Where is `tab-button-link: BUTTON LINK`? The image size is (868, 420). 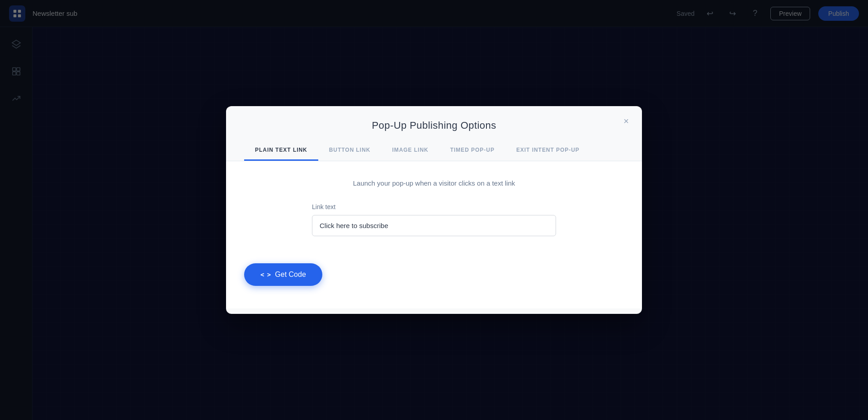
tab-button-link: BUTTON LINK is located at coordinates (350, 151).